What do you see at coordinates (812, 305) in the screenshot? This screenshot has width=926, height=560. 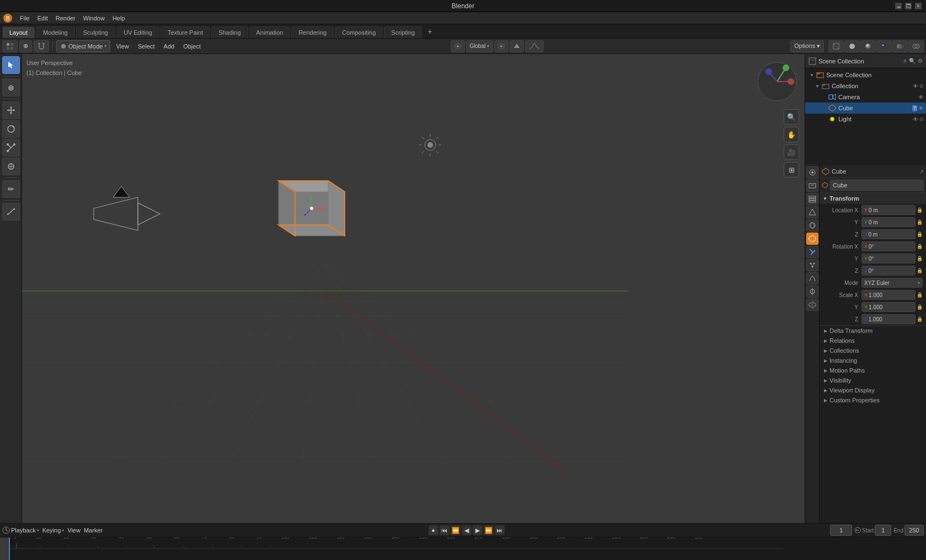 I see `object-data-props-btn` at bounding box center [812, 305].